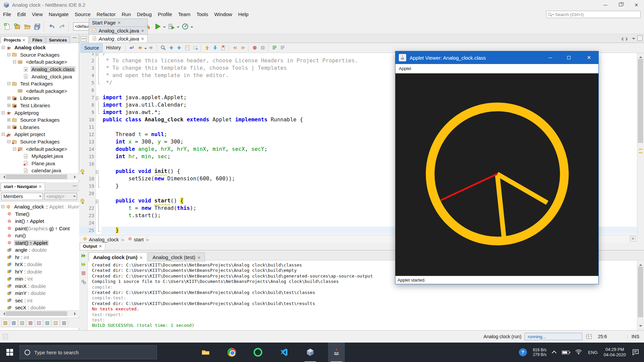 The width and height of the screenshot is (644, 362). Describe the element at coordinates (553, 337) in the screenshot. I see `progress-indicator: running...` at that location.